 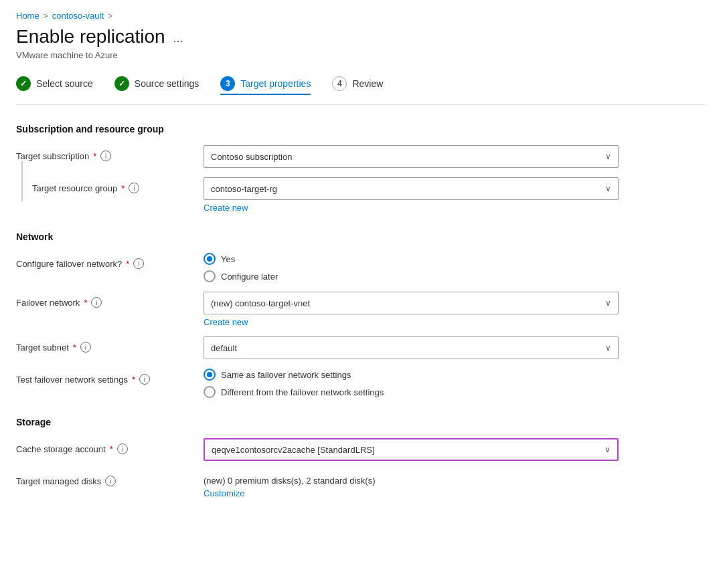 What do you see at coordinates (608, 348) in the screenshot?
I see `target-subnet-chevron-icon: ∨` at bounding box center [608, 348].